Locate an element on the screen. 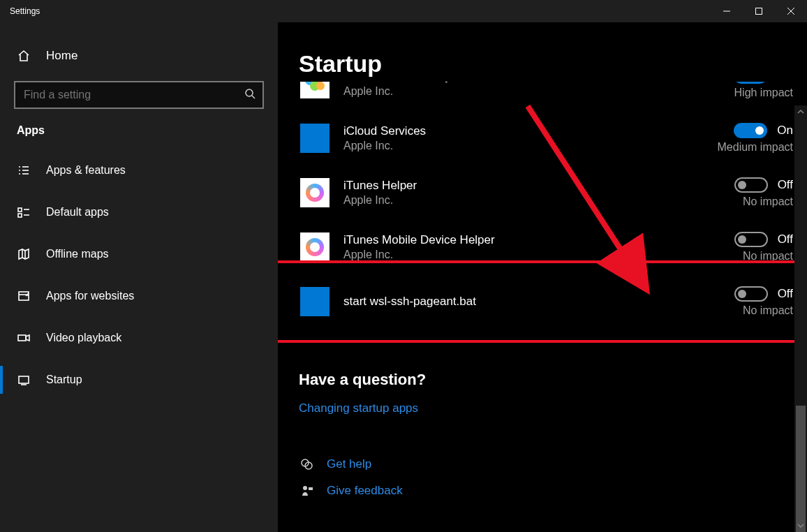 The width and height of the screenshot is (807, 532). annotation-highlight is located at coordinates (542, 302).